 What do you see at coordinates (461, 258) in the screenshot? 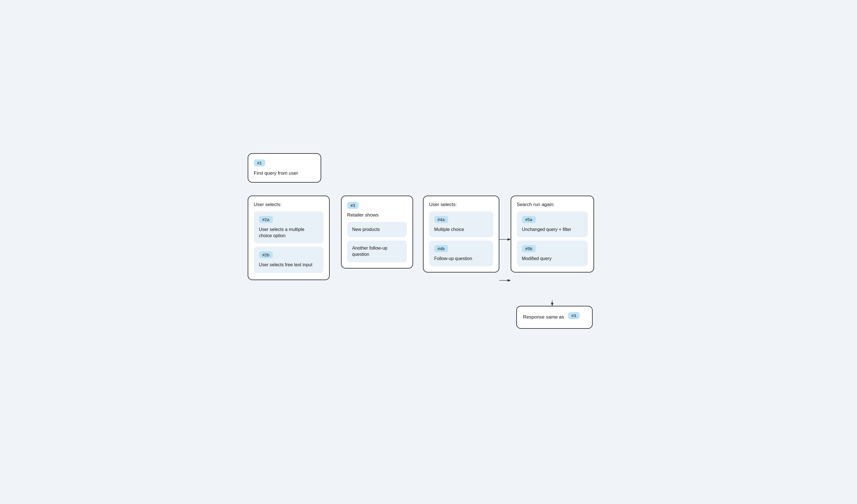
I see `node-4b-text: Follow-up question` at bounding box center [461, 258].